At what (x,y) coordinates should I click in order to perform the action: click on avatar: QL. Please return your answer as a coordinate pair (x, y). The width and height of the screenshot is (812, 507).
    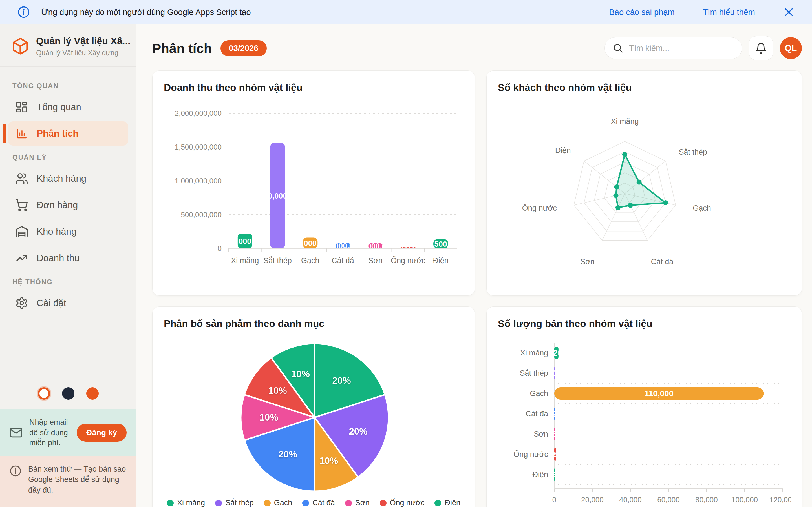
    Looking at the image, I should click on (791, 48).